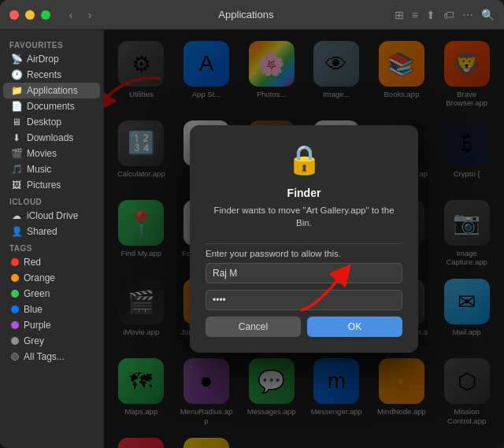 The width and height of the screenshot is (504, 448). I want to click on forward-button: ›, so click(90, 15).